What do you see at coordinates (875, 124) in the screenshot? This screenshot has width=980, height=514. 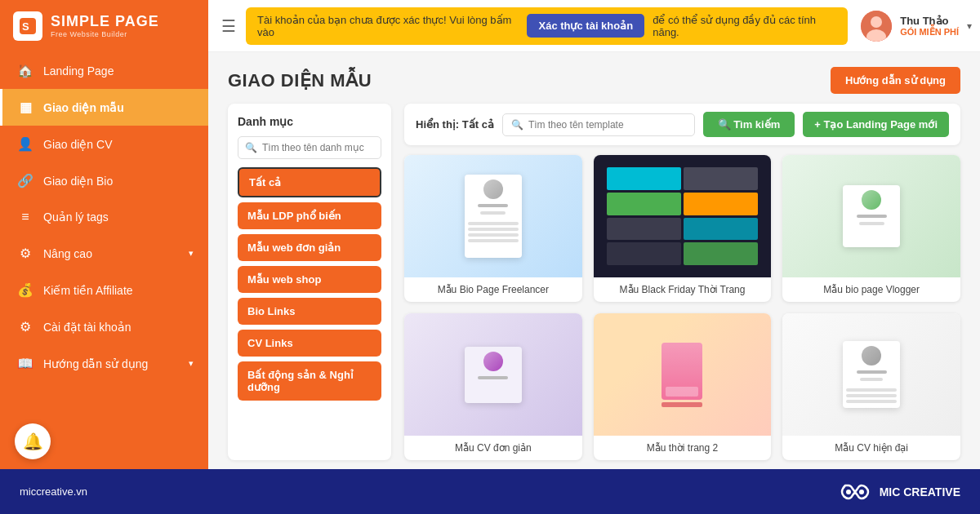 I see `create-button: + Tạo Landing Page mới` at bounding box center [875, 124].